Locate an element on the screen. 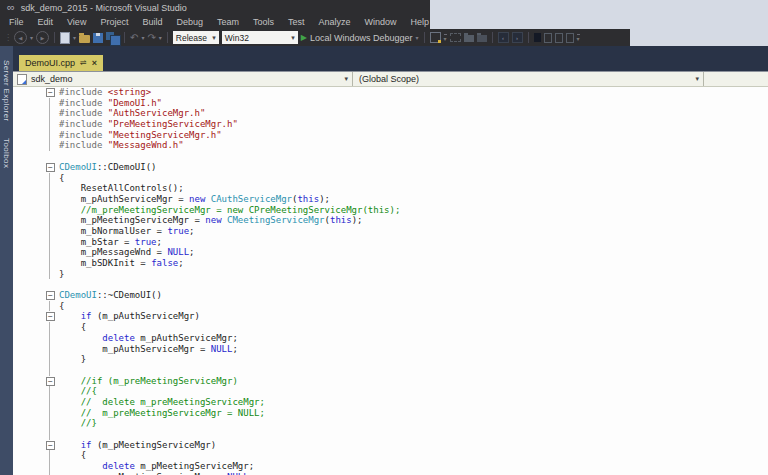  title-and-menu-area: ∞ sdk_demo_2015 - Microsoft Visual Studi… is located at coordinates (215, 14).